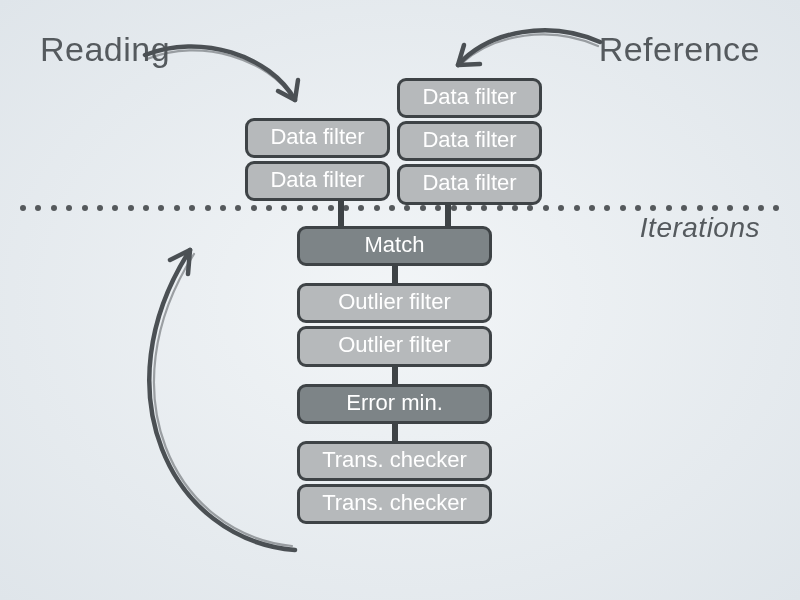 This screenshot has width=800, height=600. I want to click on pipeline-node: Error min., so click(394, 404).